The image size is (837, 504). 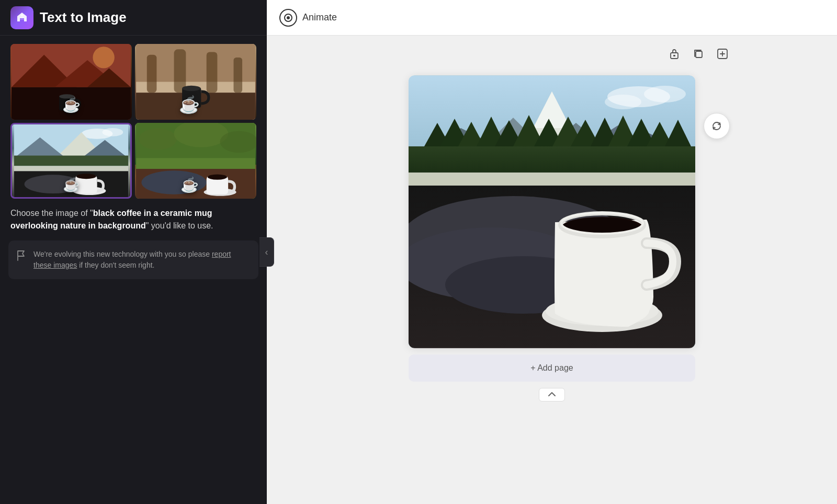 I want to click on add-to-canvas-button, so click(x=722, y=54).